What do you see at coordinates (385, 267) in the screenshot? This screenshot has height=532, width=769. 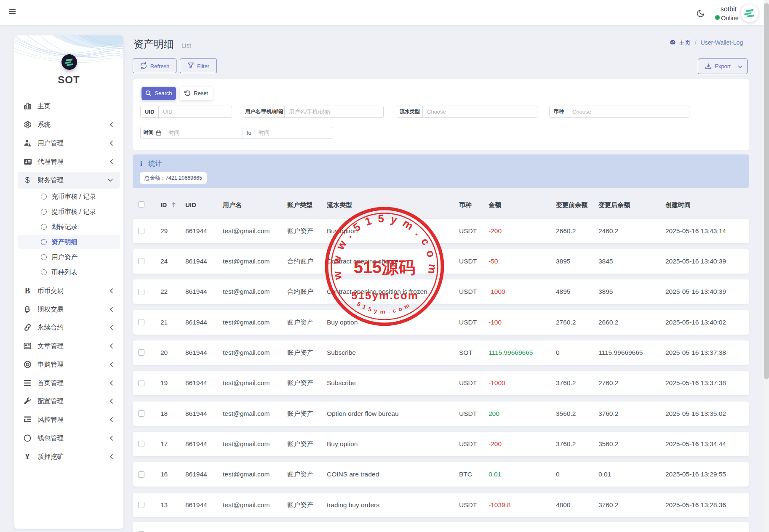 I see `svg-text: 515源码` at bounding box center [385, 267].